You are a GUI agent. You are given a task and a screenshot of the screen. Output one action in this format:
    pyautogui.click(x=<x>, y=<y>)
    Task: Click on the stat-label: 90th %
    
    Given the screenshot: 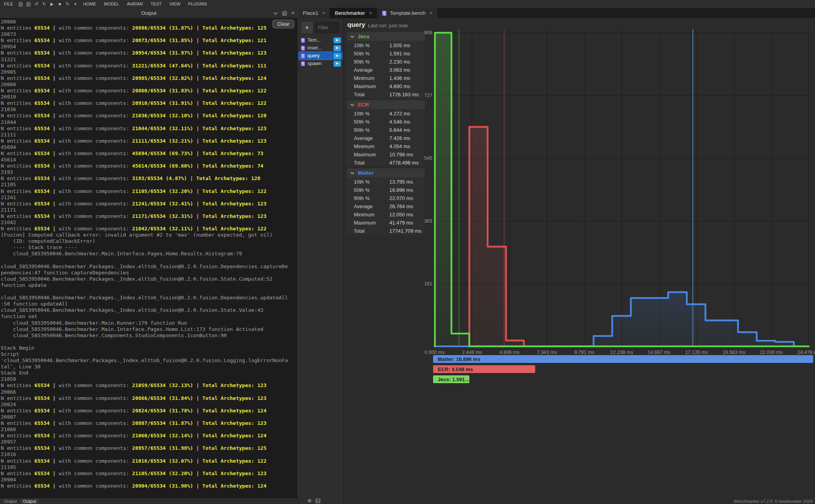 What is the action you would take?
    pyautogui.click(x=366, y=130)
    